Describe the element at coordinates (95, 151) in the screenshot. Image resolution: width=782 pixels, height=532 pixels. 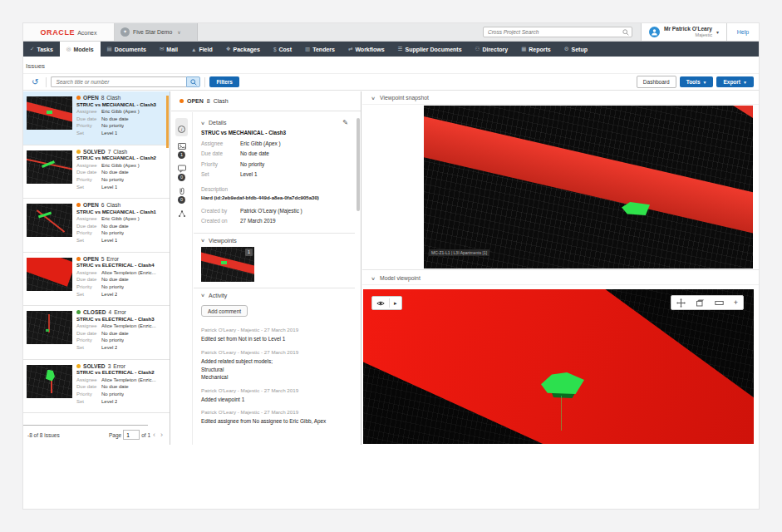
I see `issue-status: SOLVED` at that location.